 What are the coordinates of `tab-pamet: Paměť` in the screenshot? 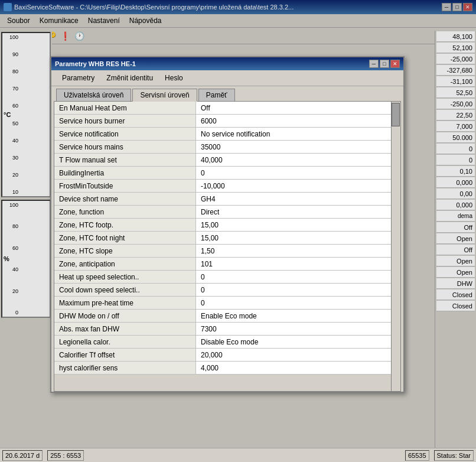 It's located at (217, 95).